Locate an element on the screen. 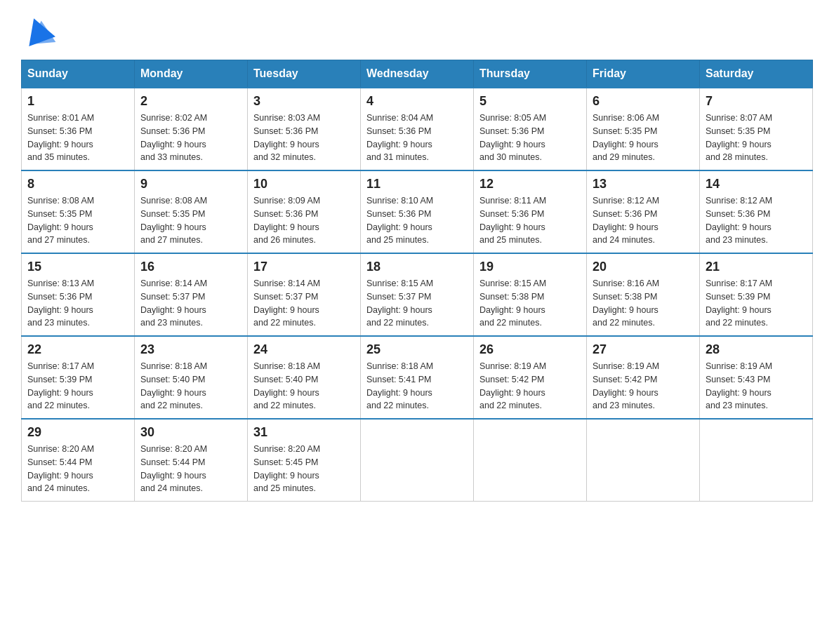 The image size is (834, 644). day-number: 3 is located at coordinates (304, 101).